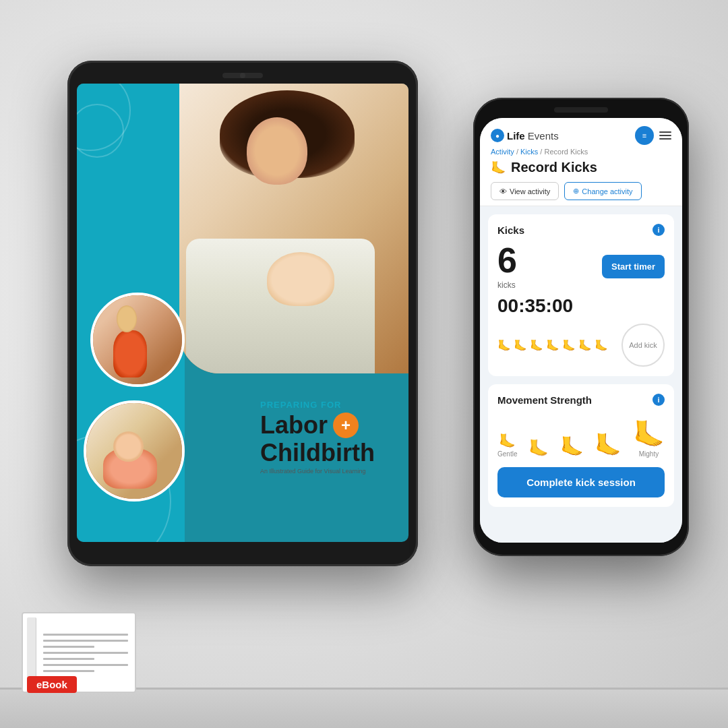 Image resolution: width=728 pixels, height=728 pixels. Describe the element at coordinates (498, 168) in the screenshot. I see `foot-icon: 🦶` at that location.